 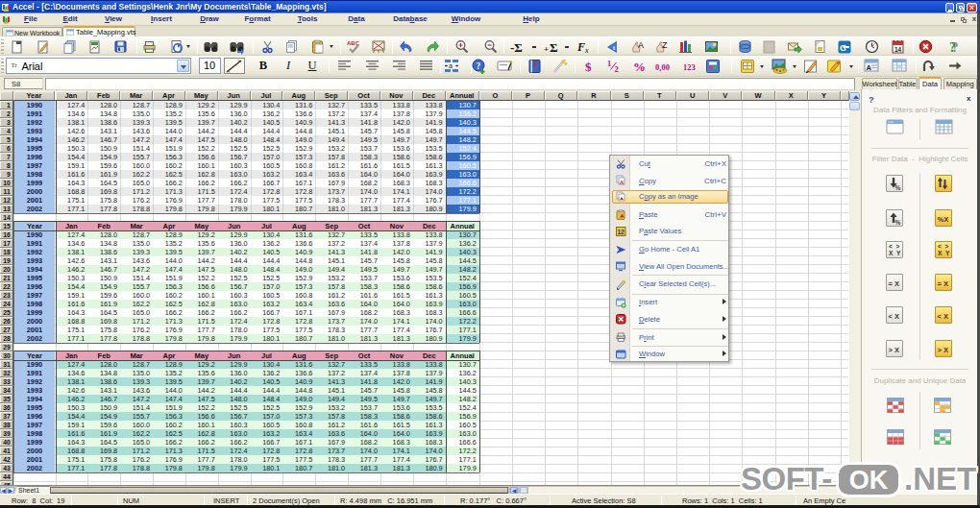 I want to click on svg-text: 0,00, so click(x=663, y=66).